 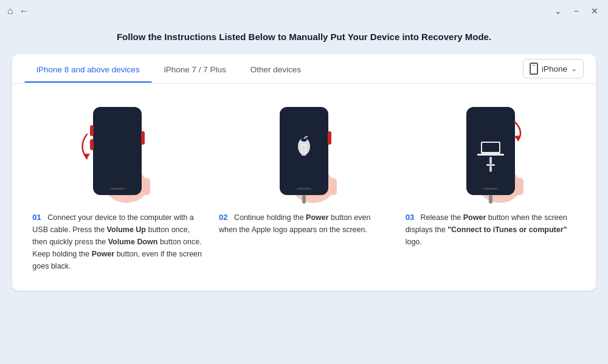 I want to click on step-3-text: 03 Release the Power button when the scr…, so click(x=491, y=227).